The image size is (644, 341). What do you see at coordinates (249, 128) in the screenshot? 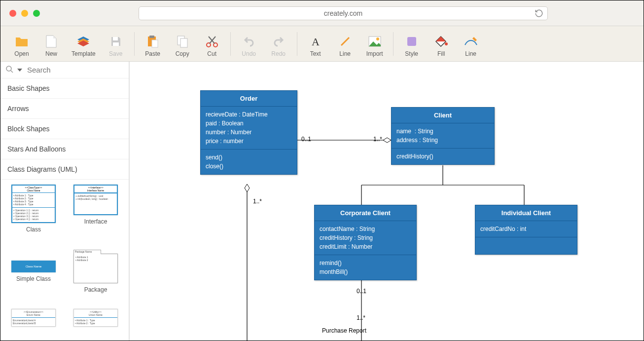
I see `class-attributes: recieveDate : DateTime paid : Boolean nu…` at bounding box center [249, 128].